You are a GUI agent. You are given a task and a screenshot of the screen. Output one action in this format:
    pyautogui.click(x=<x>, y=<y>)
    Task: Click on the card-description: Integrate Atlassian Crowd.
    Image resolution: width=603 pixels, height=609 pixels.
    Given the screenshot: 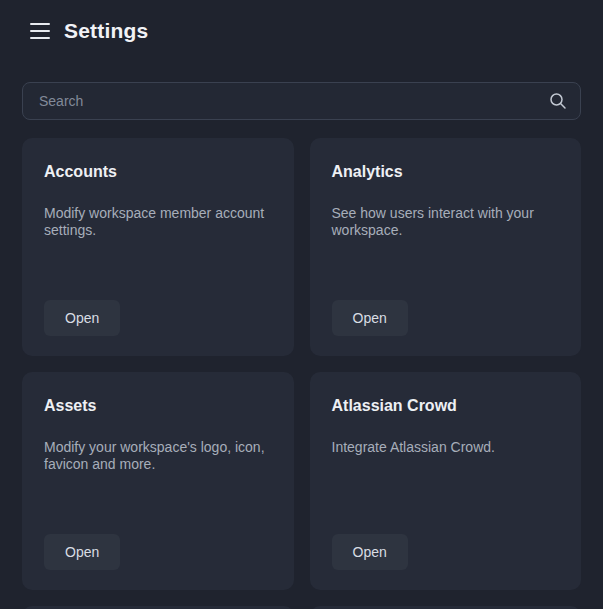 What is the action you would take?
    pyautogui.click(x=446, y=448)
    